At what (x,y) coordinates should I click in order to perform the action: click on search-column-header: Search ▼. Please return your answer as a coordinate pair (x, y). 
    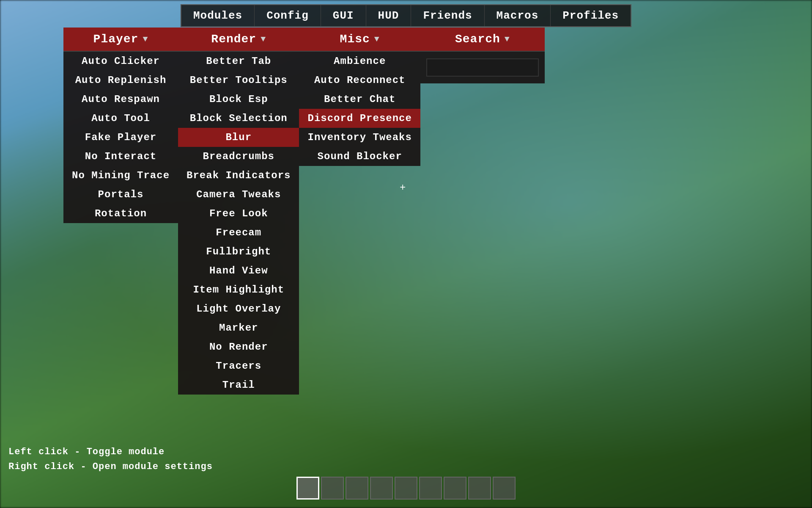
    Looking at the image, I should click on (483, 40).